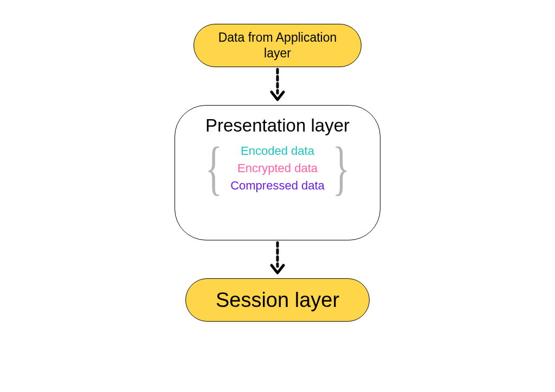 This screenshot has width=555, height=392. I want to click on left-brace-icon: {, so click(214, 168).